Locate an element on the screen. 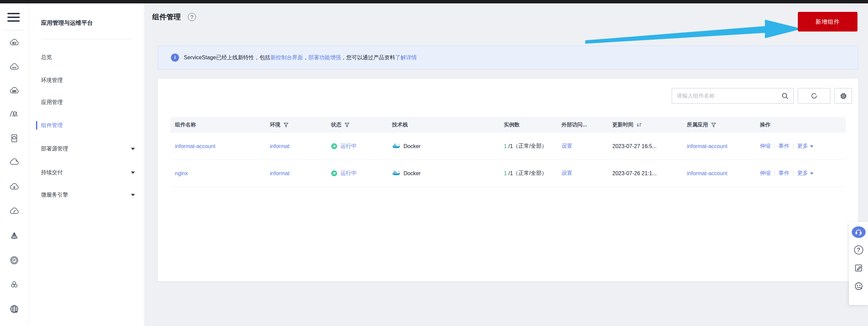 The height and width of the screenshot is (326, 868). top-black-bar is located at coordinates (434, 2).